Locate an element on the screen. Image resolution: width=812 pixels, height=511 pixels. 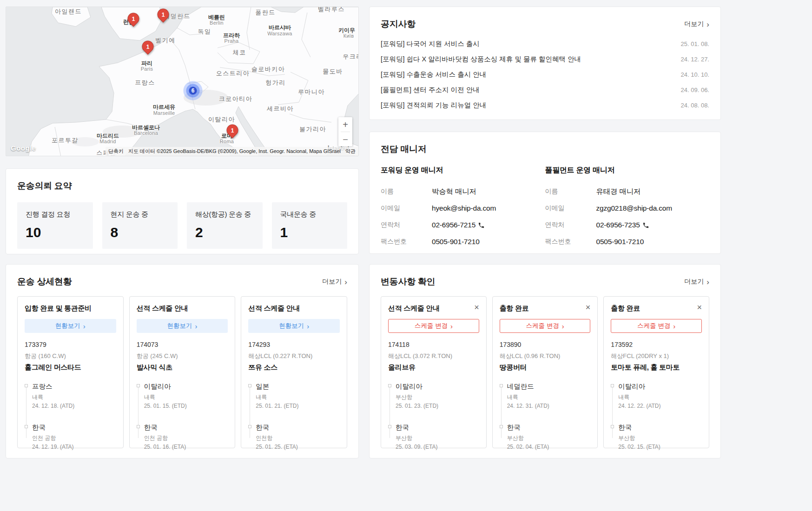
shipments-title: 운송 상세현황 is located at coordinates (45, 282).